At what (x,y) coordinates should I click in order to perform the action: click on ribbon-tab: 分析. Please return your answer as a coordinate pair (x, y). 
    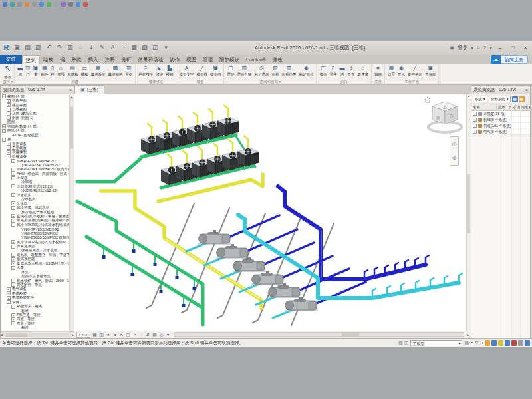
    Looking at the image, I should click on (126, 60).